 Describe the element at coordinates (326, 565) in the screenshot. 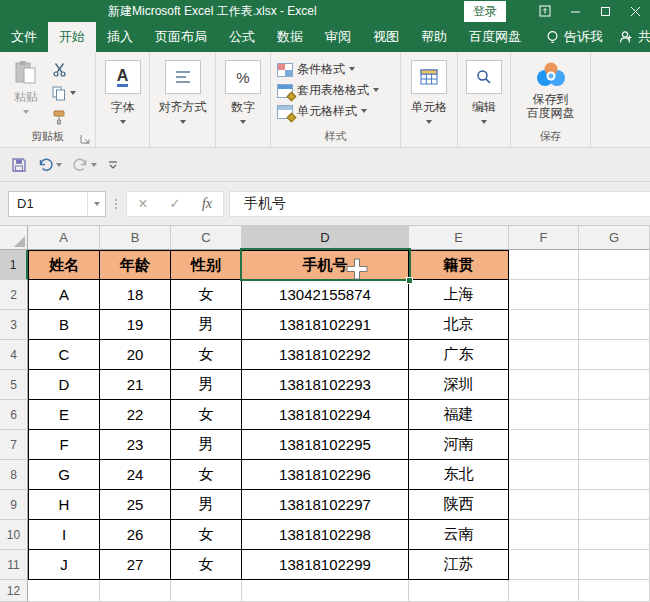

I see `cell-D11: 13818102299` at that location.